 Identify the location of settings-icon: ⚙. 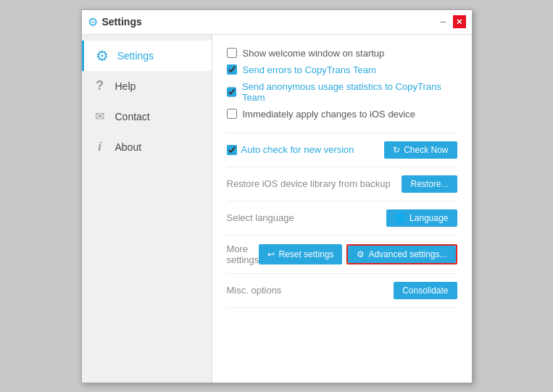
(102, 56).